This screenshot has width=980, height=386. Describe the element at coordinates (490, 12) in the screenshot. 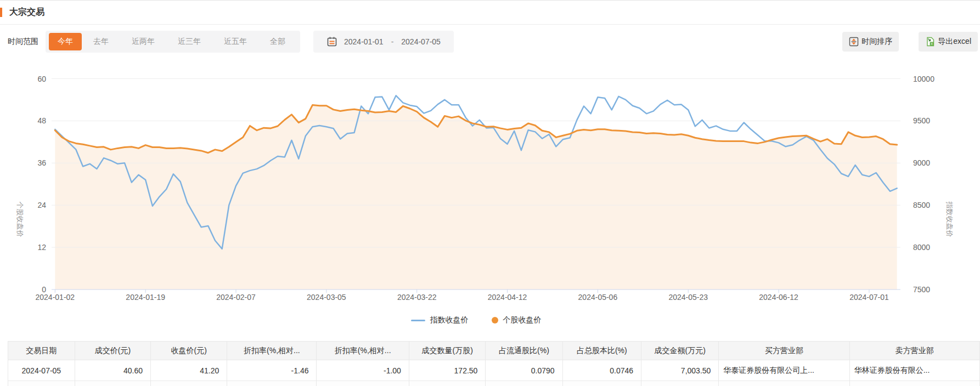

I see `title-bar: 大宗交易` at that location.